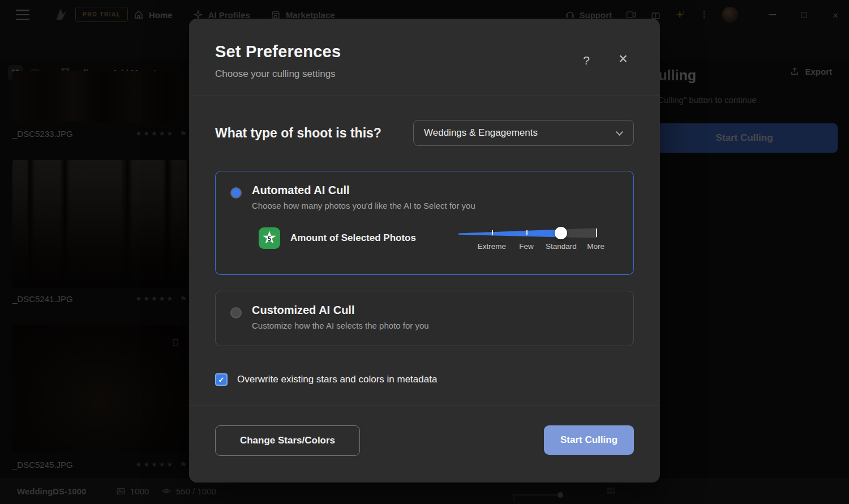 The height and width of the screenshot is (504, 849). I want to click on overwrite-metadata-label: Overwrite existing stars and colors in m…, so click(337, 380).